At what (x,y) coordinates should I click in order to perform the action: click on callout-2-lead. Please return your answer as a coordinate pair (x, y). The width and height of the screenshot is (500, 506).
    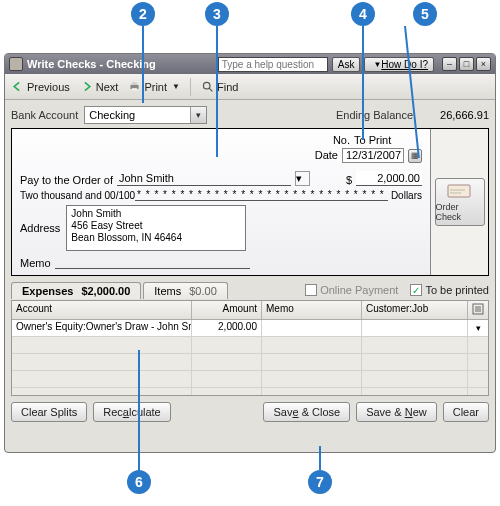
    Looking at the image, I should click on (143, 64).